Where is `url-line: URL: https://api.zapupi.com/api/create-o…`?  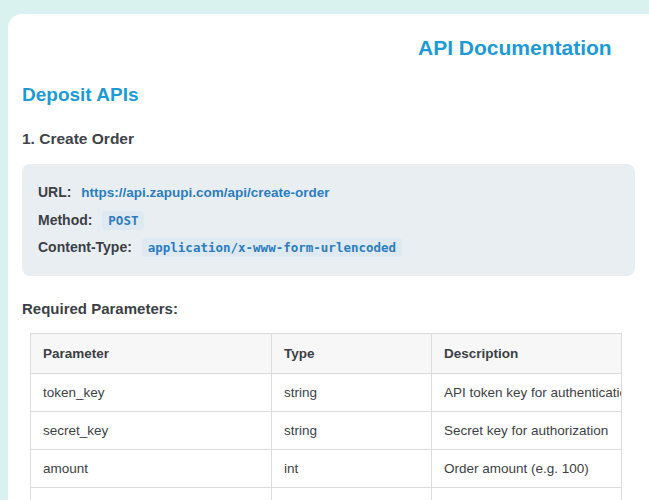 url-line: URL: https://api.zapupi.com/api/create-o… is located at coordinates (328, 192).